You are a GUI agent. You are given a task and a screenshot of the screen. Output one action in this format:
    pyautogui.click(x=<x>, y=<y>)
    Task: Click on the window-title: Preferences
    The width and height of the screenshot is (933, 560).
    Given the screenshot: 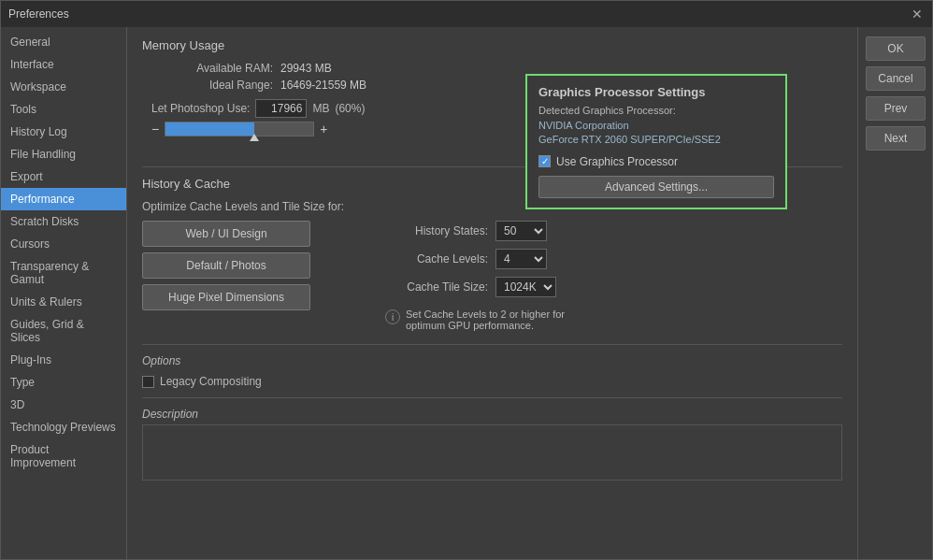 What is the action you would take?
    pyautogui.click(x=39, y=14)
    